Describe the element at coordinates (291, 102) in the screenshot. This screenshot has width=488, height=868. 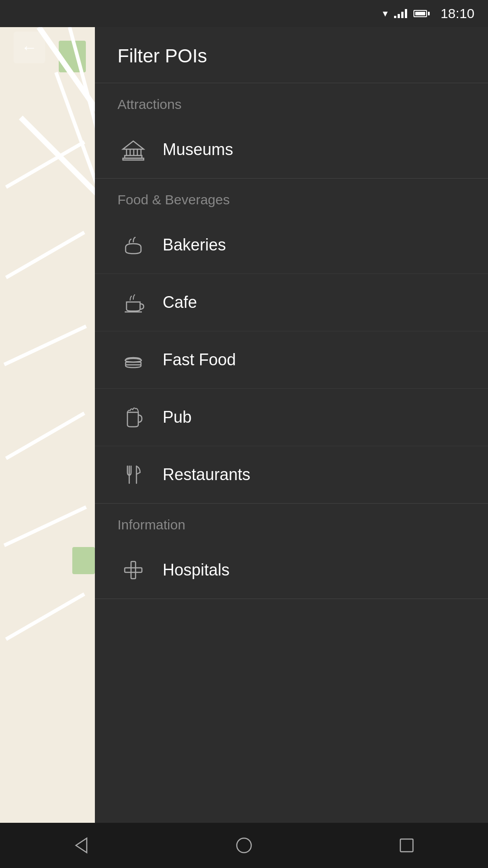
I see `section-header-attractions: Attractions` at that location.